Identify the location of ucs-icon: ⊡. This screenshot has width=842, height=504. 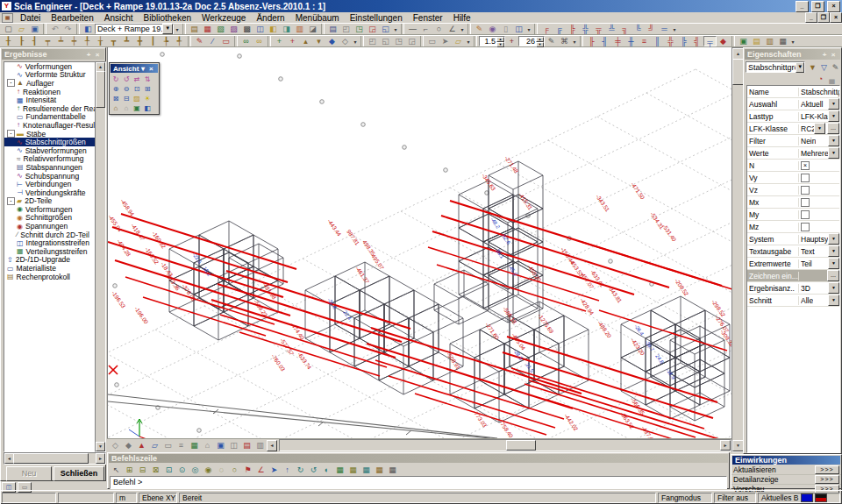
(168, 470).